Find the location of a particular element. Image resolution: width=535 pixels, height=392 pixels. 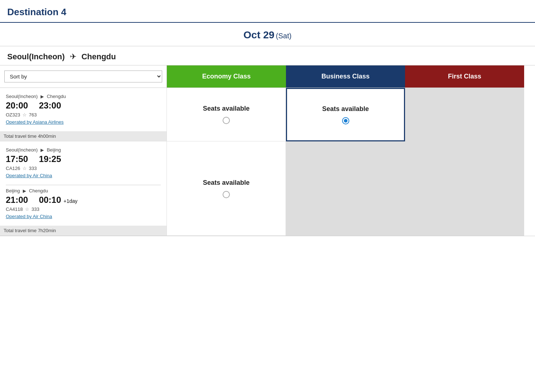

flight-1-economy-status: Seats available is located at coordinates (226, 108).